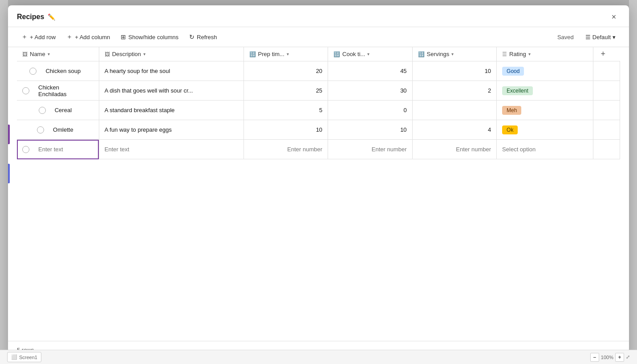 The image size is (637, 364). Describe the element at coordinates (49, 54) in the screenshot. I see `name-sort-icon: ▾` at that location.